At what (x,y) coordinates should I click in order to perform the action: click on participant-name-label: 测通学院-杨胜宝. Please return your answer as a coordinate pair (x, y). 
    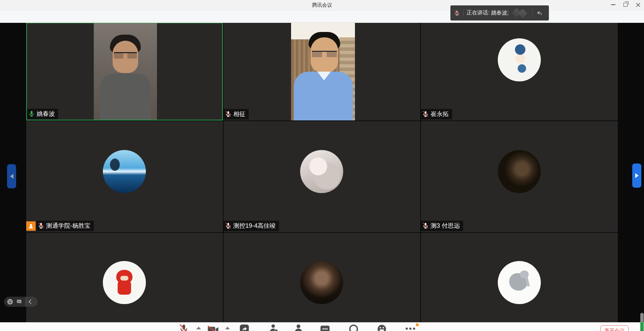
    Looking at the image, I should click on (65, 226).